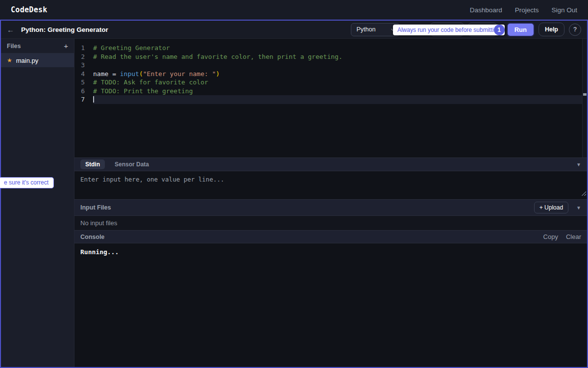 Image resolution: width=588 pixels, height=368 pixels. What do you see at coordinates (328, 48) in the screenshot?
I see `code-line: 1# Greeting Generator` at bounding box center [328, 48].